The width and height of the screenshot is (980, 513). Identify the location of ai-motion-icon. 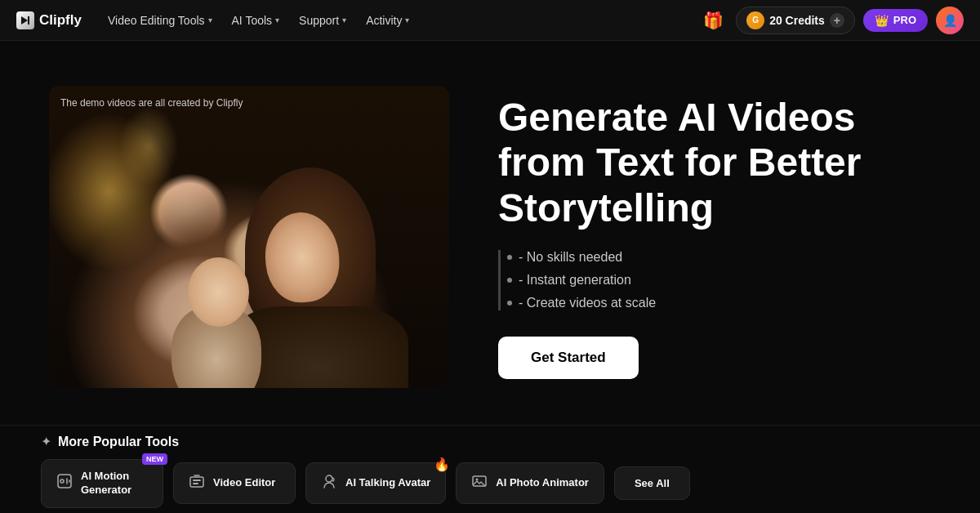
(65, 484).